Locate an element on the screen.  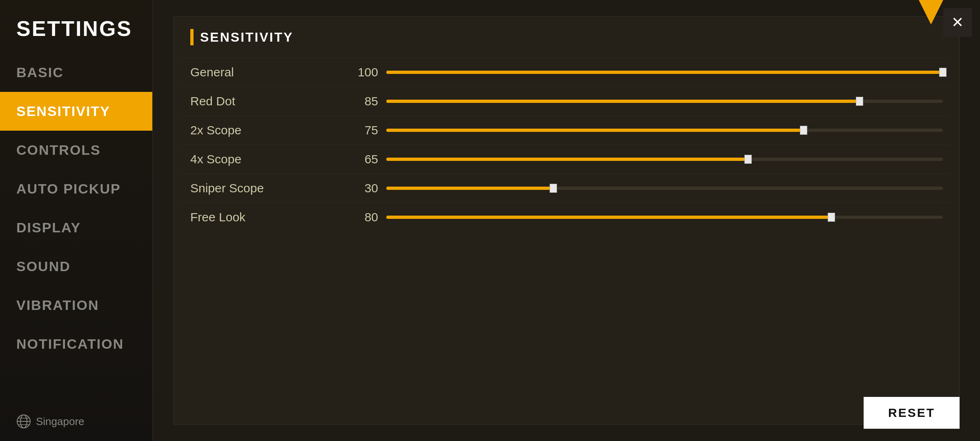
section-title: SENSITIVITY is located at coordinates (247, 38).